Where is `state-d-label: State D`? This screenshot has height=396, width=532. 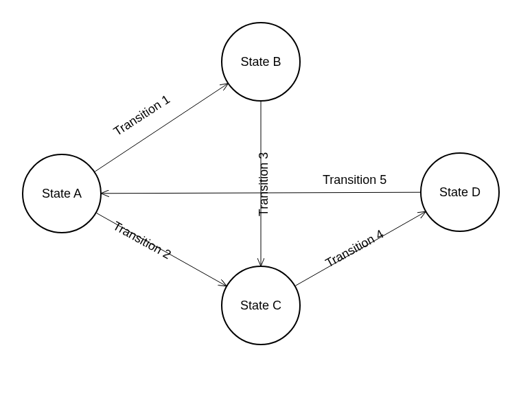
state-d-label: State D is located at coordinates (460, 192).